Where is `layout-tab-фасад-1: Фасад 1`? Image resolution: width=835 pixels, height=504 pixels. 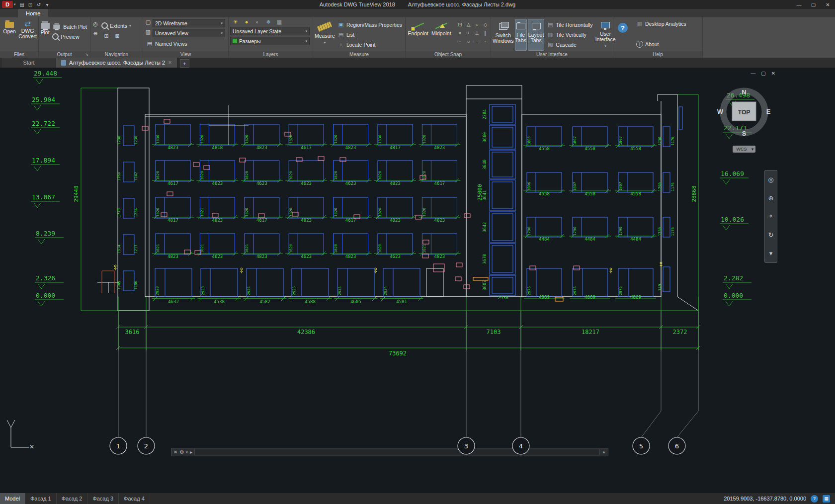
layout-tab-фасад-1: Фасад 1 is located at coordinates (41, 499).